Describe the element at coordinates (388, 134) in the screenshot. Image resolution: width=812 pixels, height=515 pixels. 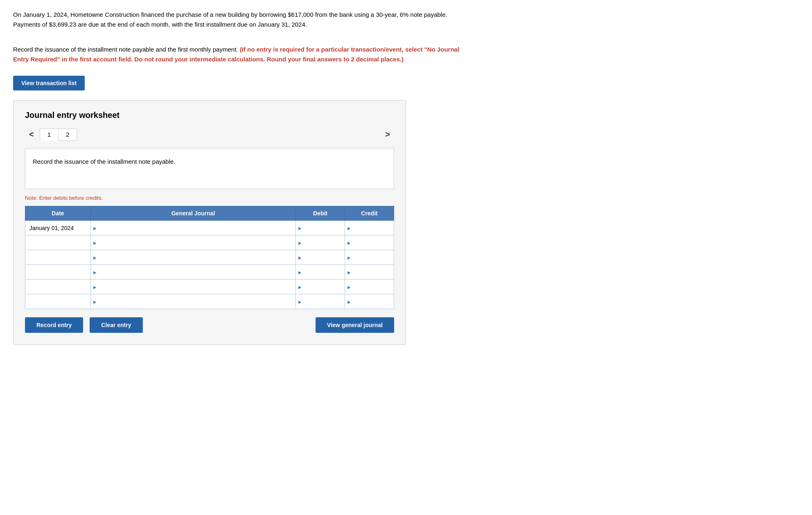
I see `next-tab-arrow: >` at that location.